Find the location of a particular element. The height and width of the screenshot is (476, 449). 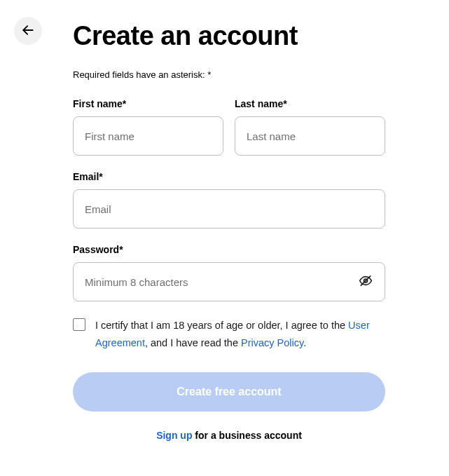

last-name-label: Last name* is located at coordinates (310, 104).